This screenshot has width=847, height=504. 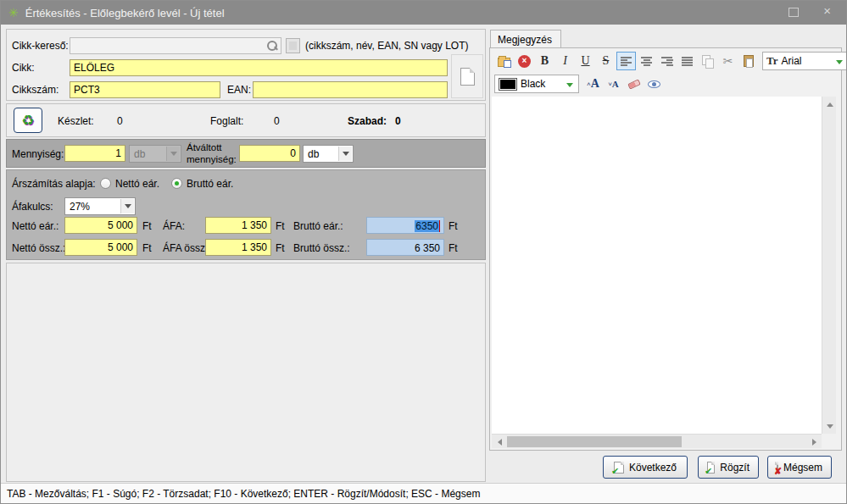 What do you see at coordinates (176, 183) in the screenshot?
I see `gross-price-radio` at bounding box center [176, 183].